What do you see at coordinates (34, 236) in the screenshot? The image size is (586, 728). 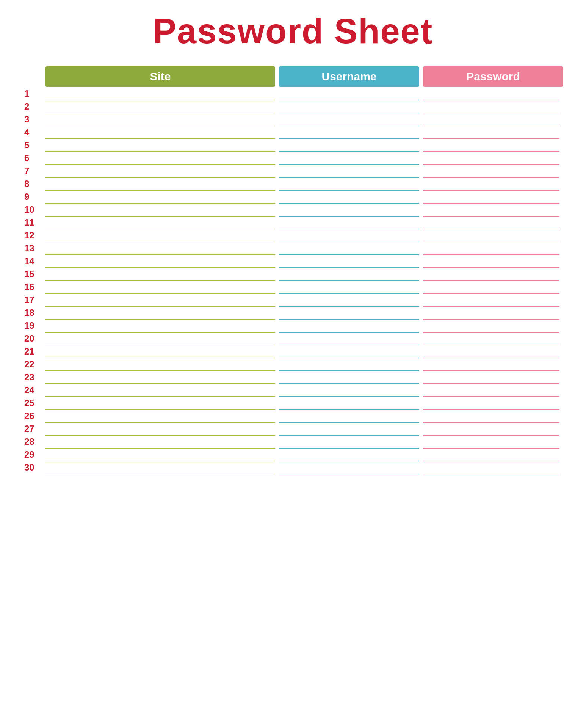 I see `row-number: 12` at bounding box center [34, 236].